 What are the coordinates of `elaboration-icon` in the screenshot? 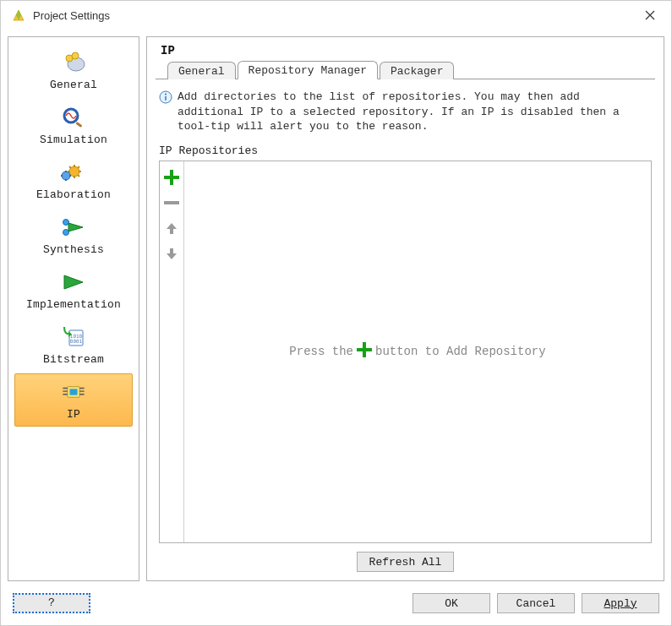 It's located at (74, 172).